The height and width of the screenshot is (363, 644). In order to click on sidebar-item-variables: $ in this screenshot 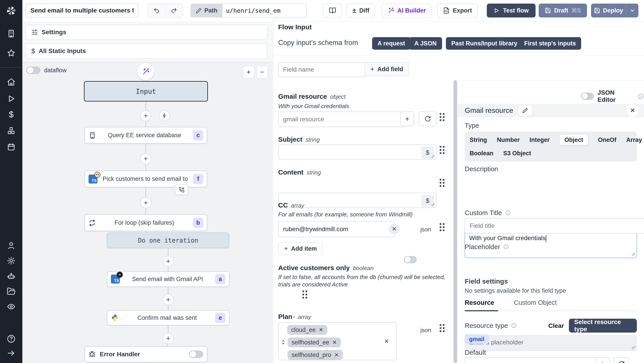, I will do `click(11, 115)`.